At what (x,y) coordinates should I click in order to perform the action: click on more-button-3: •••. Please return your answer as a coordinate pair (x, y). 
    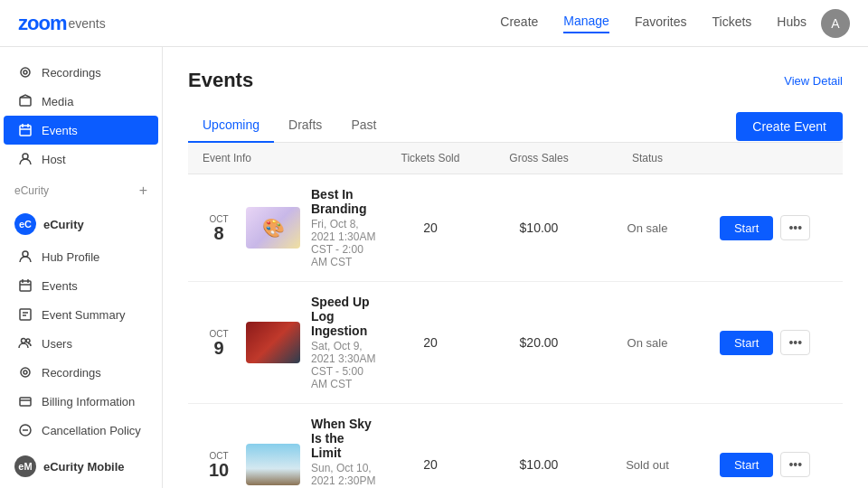
    Looking at the image, I should click on (796, 465).